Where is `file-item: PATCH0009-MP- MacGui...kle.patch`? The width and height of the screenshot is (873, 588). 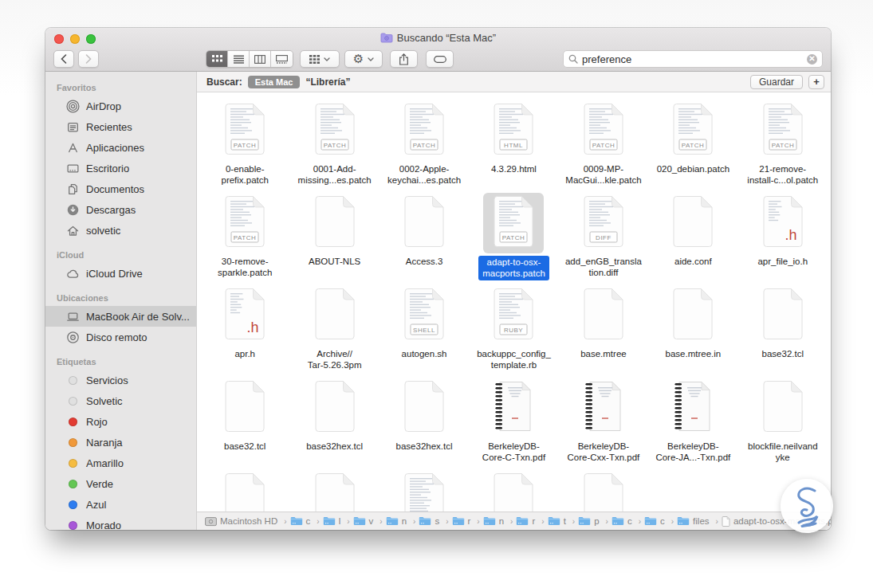
file-item: PATCH0009-MP- MacGui...kle.patch is located at coordinates (604, 140).